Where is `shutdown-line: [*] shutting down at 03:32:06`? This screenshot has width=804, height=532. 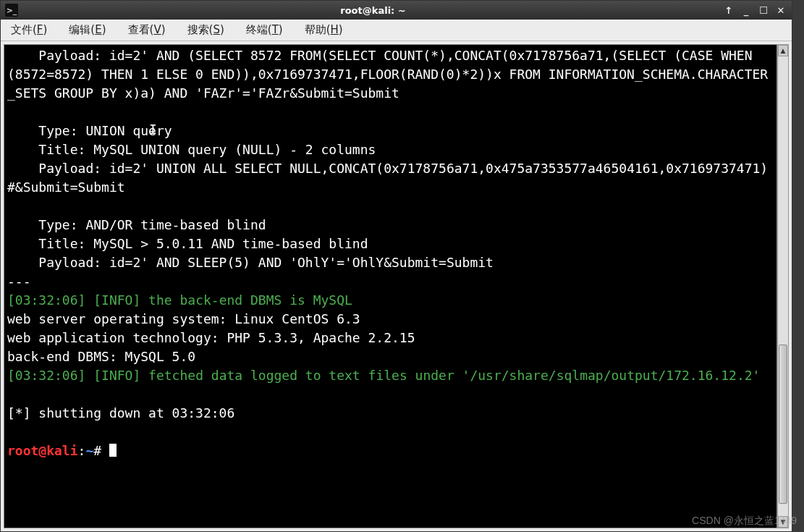
shutdown-line: [*] shutting down at 03:32:06 is located at coordinates (121, 413).